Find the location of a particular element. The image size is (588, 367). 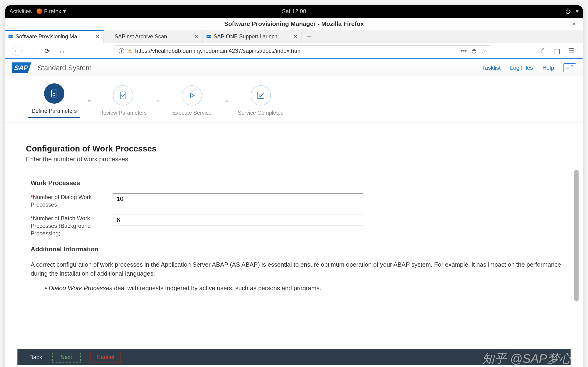

cancel-button: Cancel is located at coordinates (105, 357).